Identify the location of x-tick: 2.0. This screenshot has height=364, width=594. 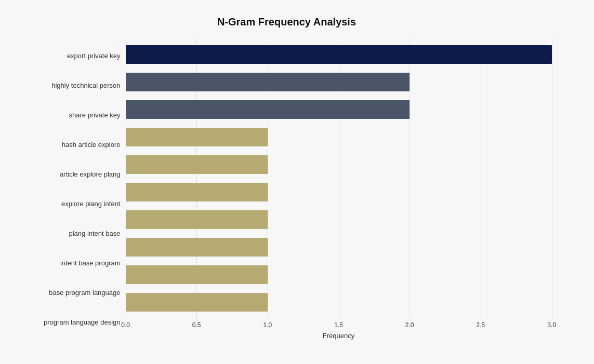
(410, 325).